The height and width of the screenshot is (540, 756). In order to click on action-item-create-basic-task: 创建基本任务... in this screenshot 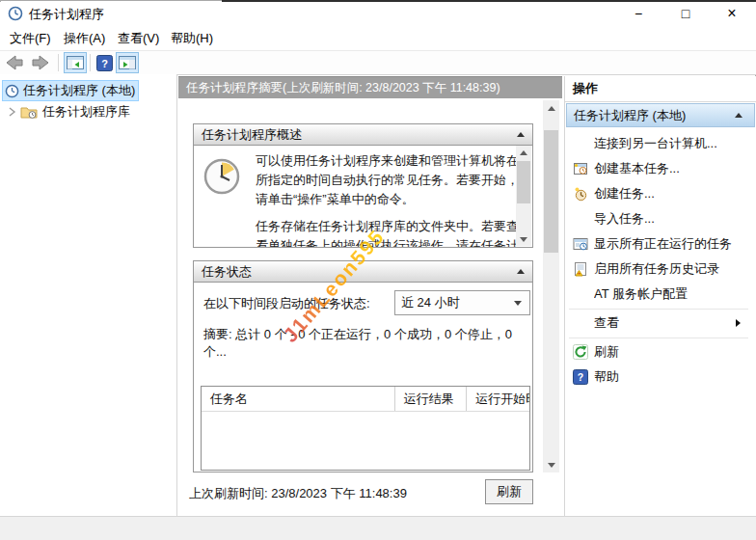, I will do `click(662, 169)`.